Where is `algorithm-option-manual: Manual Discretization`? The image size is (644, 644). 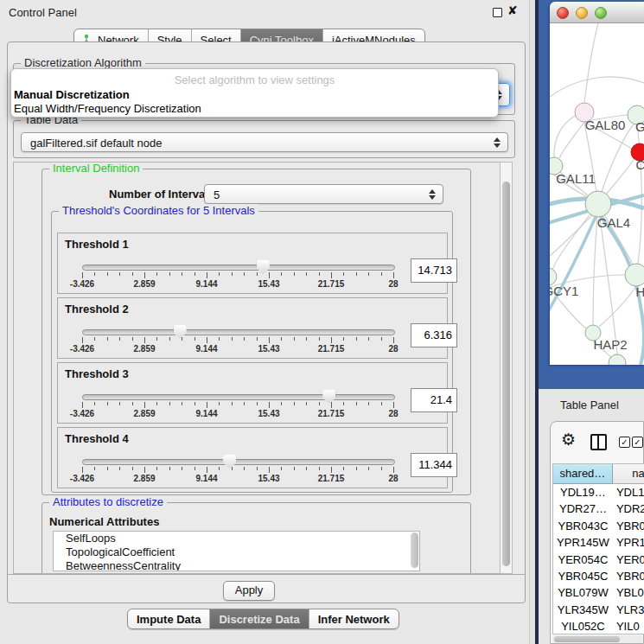 algorithm-option-manual: Manual Discretization is located at coordinates (72, 95).